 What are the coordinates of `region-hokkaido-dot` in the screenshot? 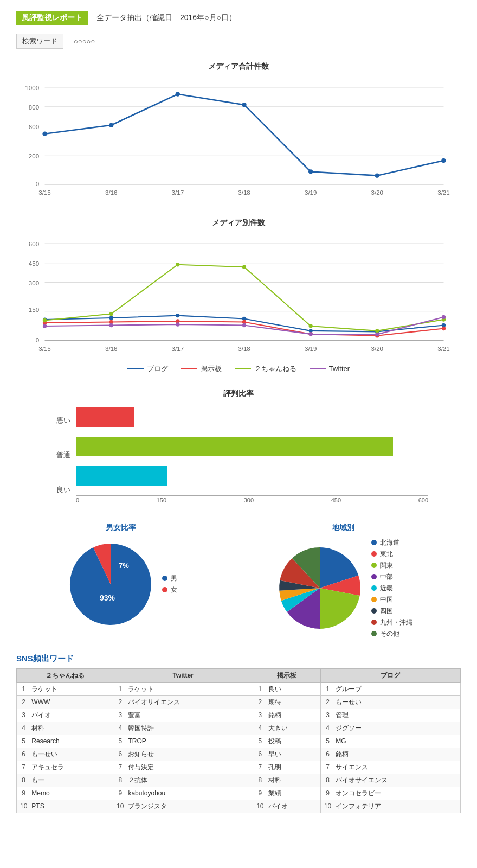 It's located at (374, 542).